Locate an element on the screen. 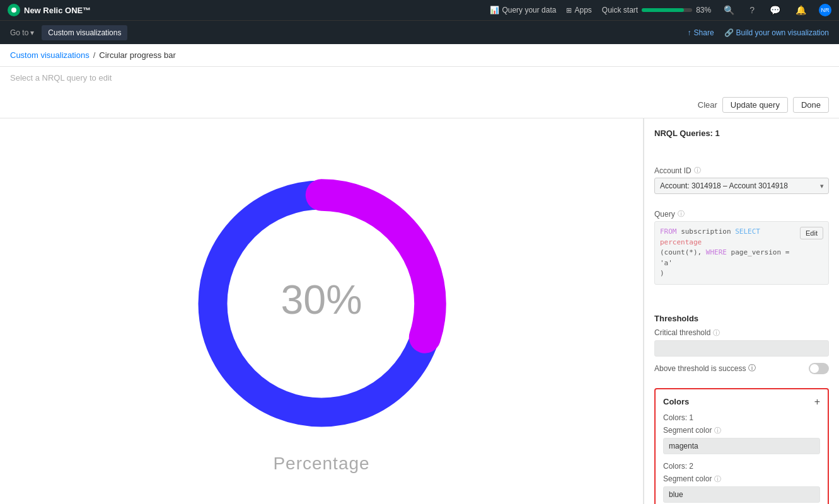  sub-nav: Go to ▾ Custom visualizations ↑ Share 🔗 … is located at coordinates (420, 32).